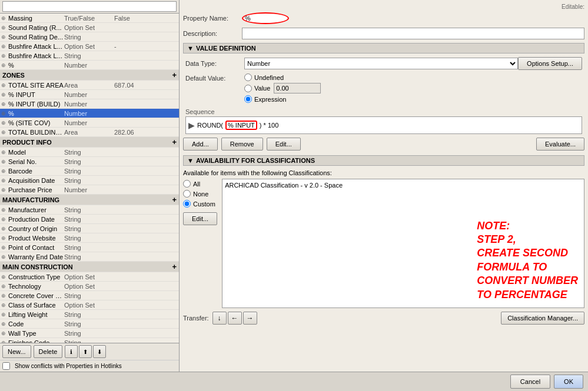 The height and width of the screenshot is (391, 588). What do you see at coordinates (36, 333) in the screenshot?
I see `col-name: Wall Type` at bounding box center [36, 333].